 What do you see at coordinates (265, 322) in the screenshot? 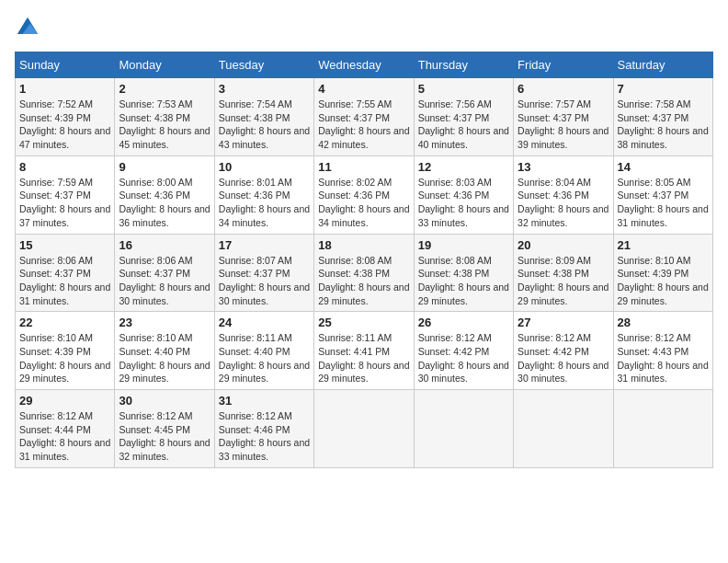
I see `day-number: 24` at bounding box center [265, 322].